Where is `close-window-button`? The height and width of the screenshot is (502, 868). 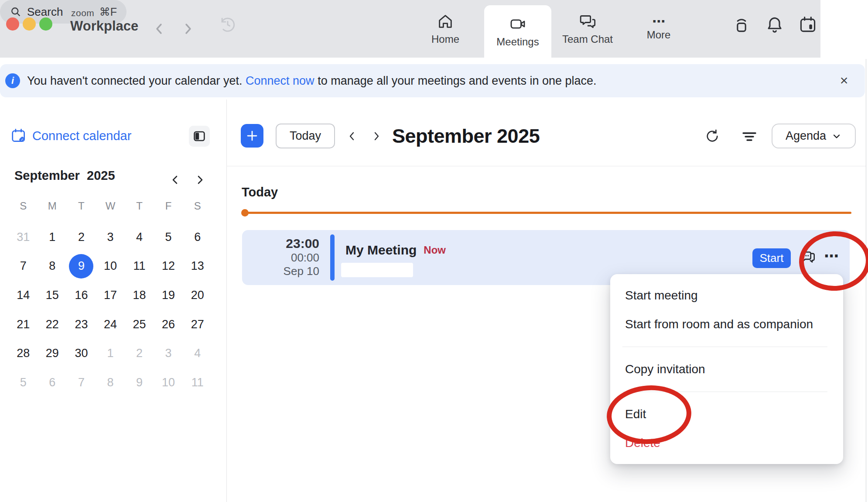
close-window-button is located at coordinates (13, 24).